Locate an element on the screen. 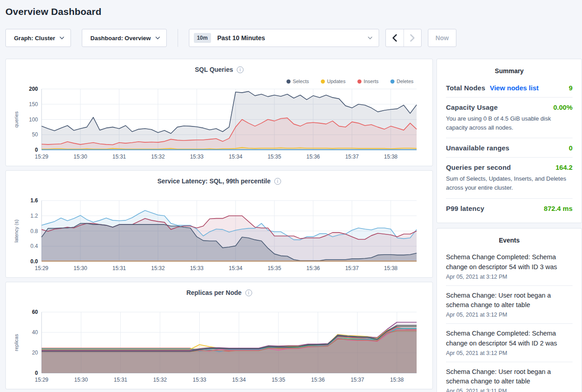  svg-text: 40 is located at coordinates (35, 332).